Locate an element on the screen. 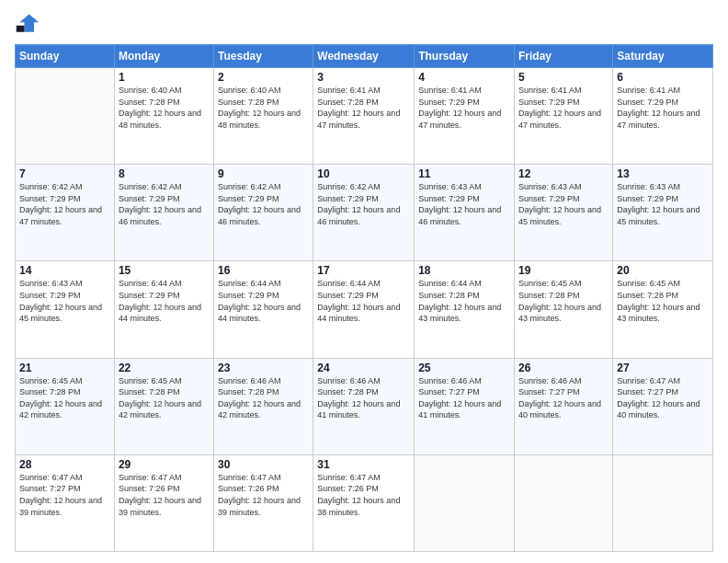 The image size is (728, 563). calendar-cell: 5 Sunrise: 6:41 AMSunset: 7:29 PMDayligh… is located at coordinates (564, 116).